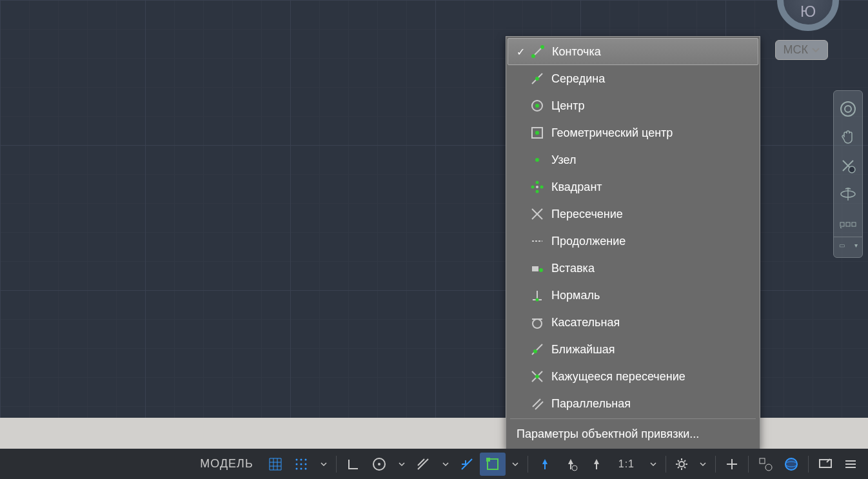 This screenshot has height=479, width=868. I want to click on menu-item-label: Центр, so click(568, 106).